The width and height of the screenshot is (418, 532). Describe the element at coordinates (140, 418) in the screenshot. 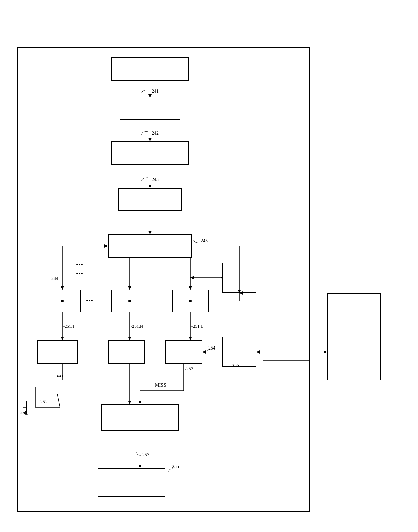

I see `rob-box` at that location.